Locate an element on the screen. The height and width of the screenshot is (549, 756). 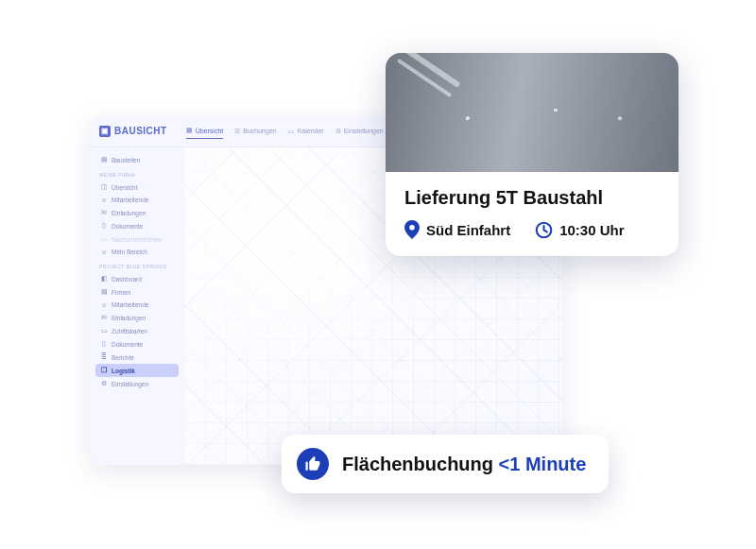
tab-einstellungen: ⚙ Einstellungen is located at coordinates (359, 130).